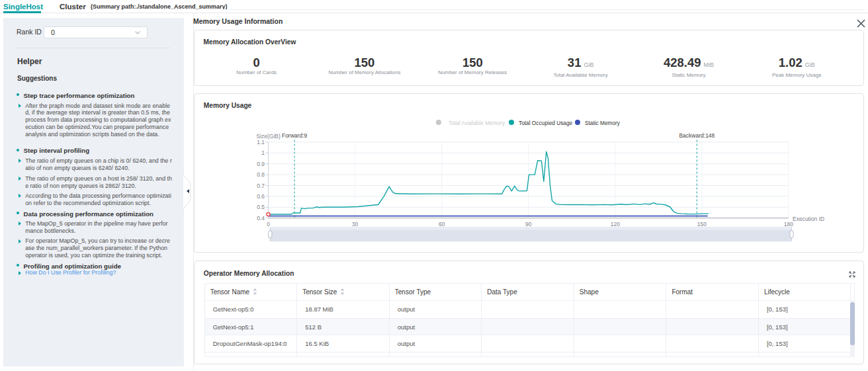 The width and height of the screenshot is (868, 371). What do you see at coordinates (261, 186) in the screenshot?
I see `svg-text: 0.7` at bounding box center [261, 186].